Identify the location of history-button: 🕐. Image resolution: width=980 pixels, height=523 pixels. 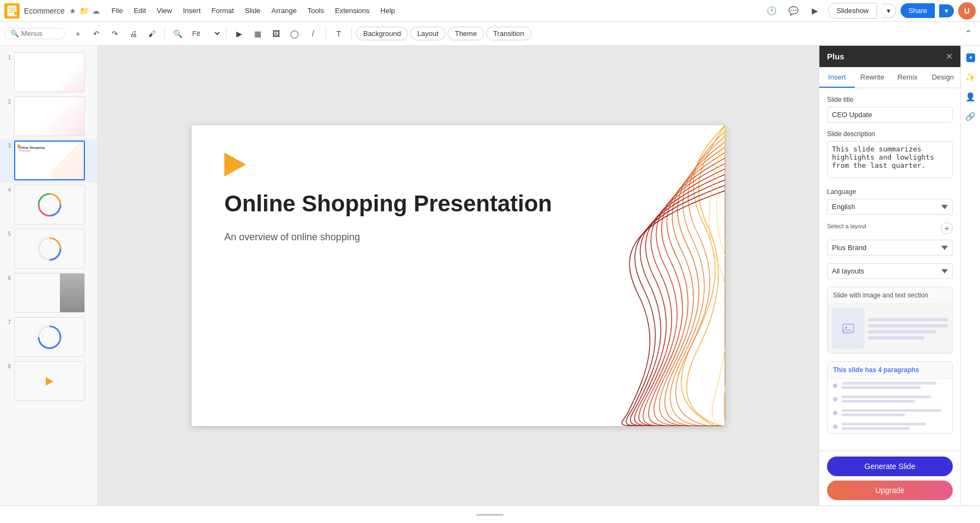
(771, 11).